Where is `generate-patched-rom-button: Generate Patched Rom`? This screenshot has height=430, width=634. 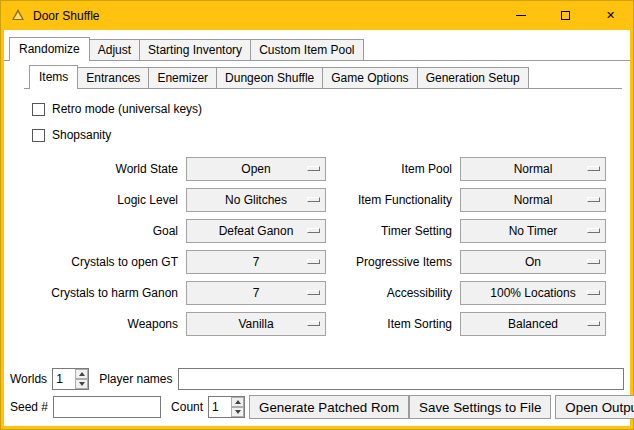 generate-patched-rom-button: Generate Patched Rom is located at coordinates (329, 407).